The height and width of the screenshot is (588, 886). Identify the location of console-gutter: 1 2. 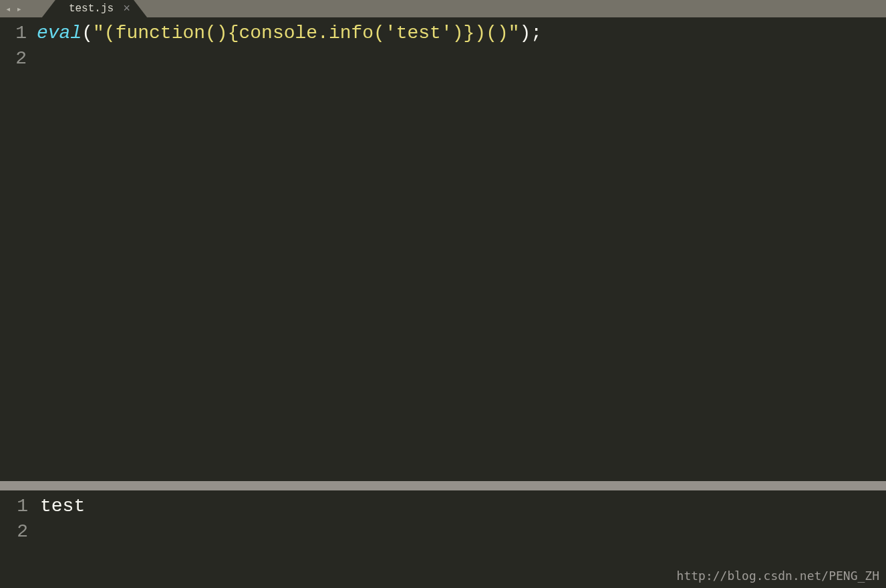
(20, 539).